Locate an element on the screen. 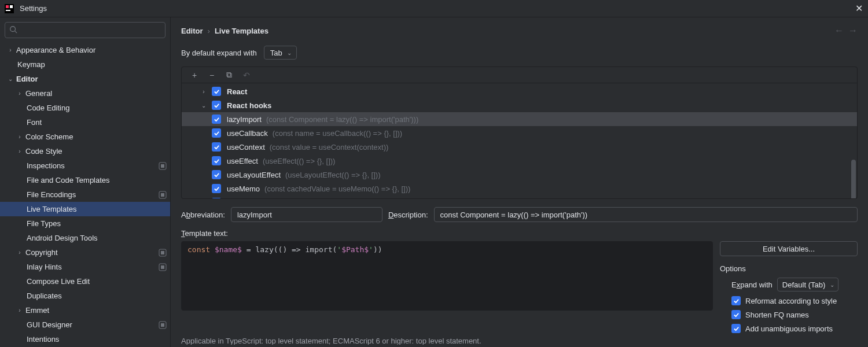 This screenshot has height=347, width=868. sidebar-item-code-editing: Code Editing is located at coordinates (85, 108).